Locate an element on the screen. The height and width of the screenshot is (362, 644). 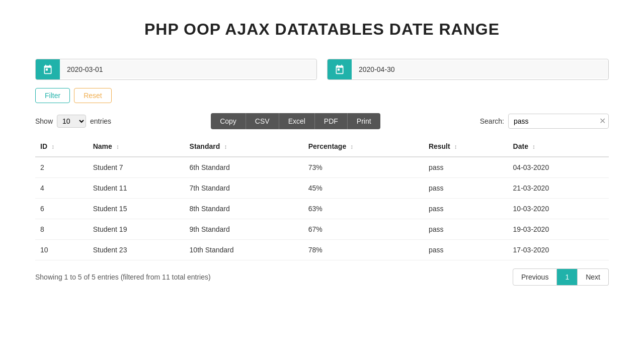
cell-id: 8 is located at coordinates (61, 229).